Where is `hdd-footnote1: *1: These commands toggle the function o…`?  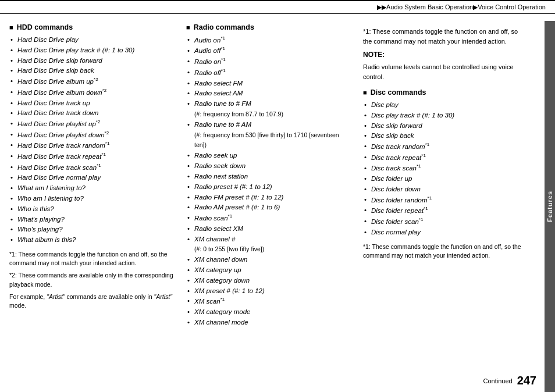 hdd-footnote1: *1: These commands toggle the function o… is located at coordinates (92, 259).